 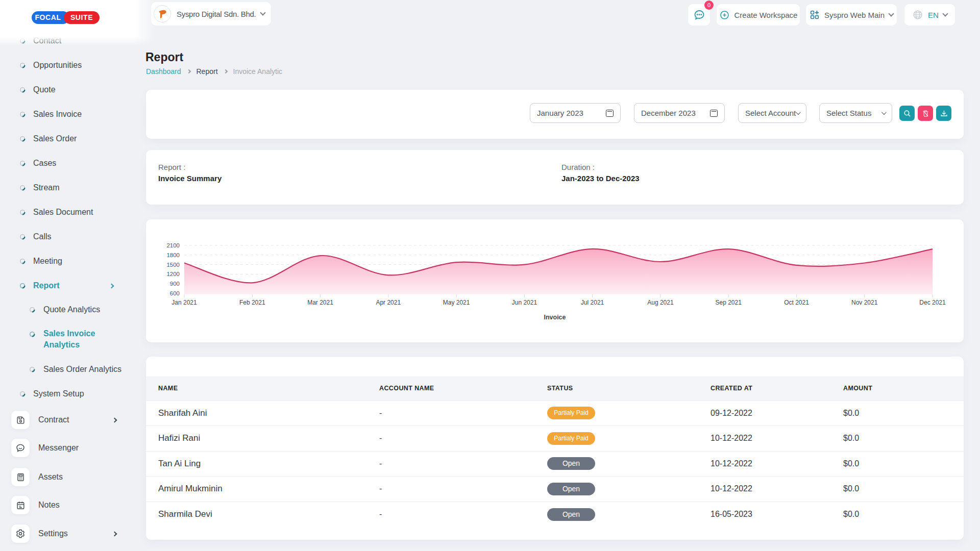 I want to click on svg-text: 900, so click(x=175, y=284).